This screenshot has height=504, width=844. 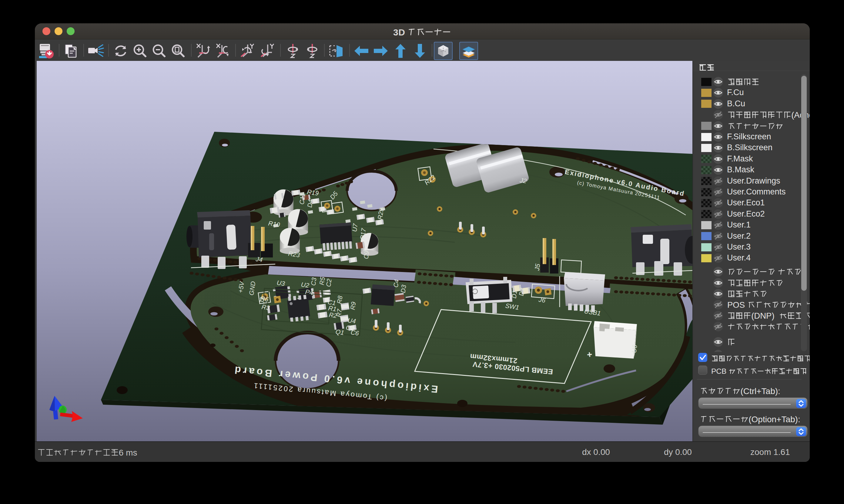 What do you see at coordinates (310, 204) in the screenshot?
I see `svg-text: D4` at bounding box center [310, 204].